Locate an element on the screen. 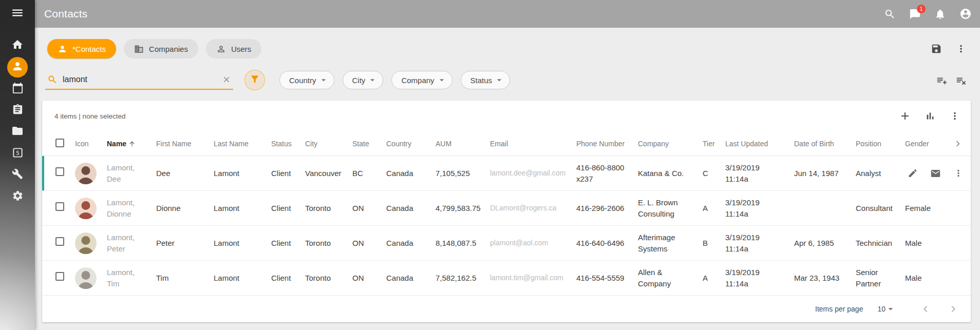  cell-last-updated: 3/19/2019 11:14a is located at coordinates (753, 243).